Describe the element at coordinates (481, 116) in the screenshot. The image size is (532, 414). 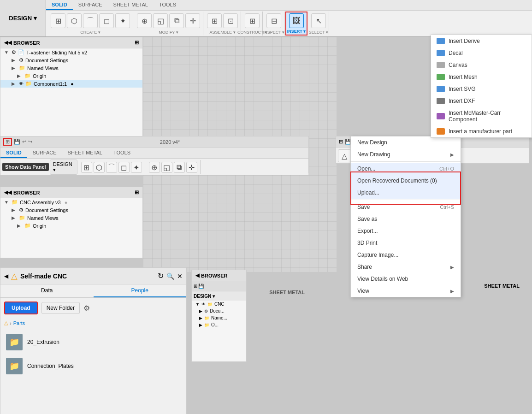
I see `insert-mcmaster-item: Insert McMaster-Carr Component` at that location.